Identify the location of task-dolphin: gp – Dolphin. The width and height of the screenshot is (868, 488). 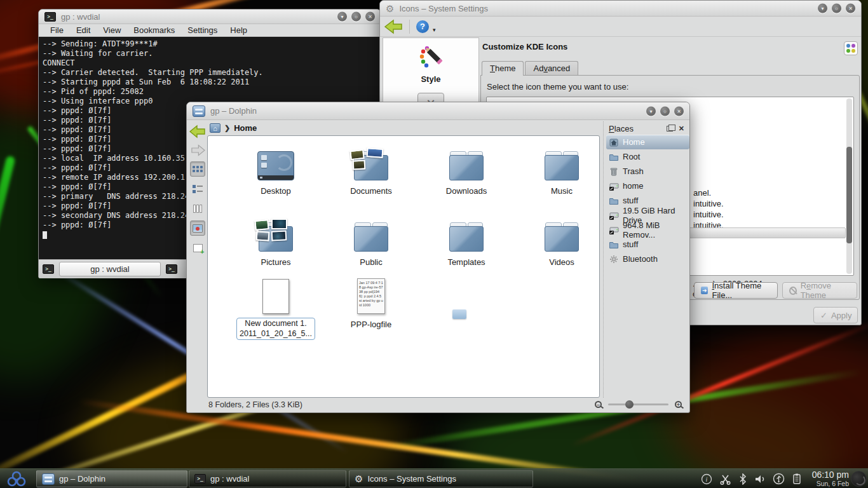
(112, 479).